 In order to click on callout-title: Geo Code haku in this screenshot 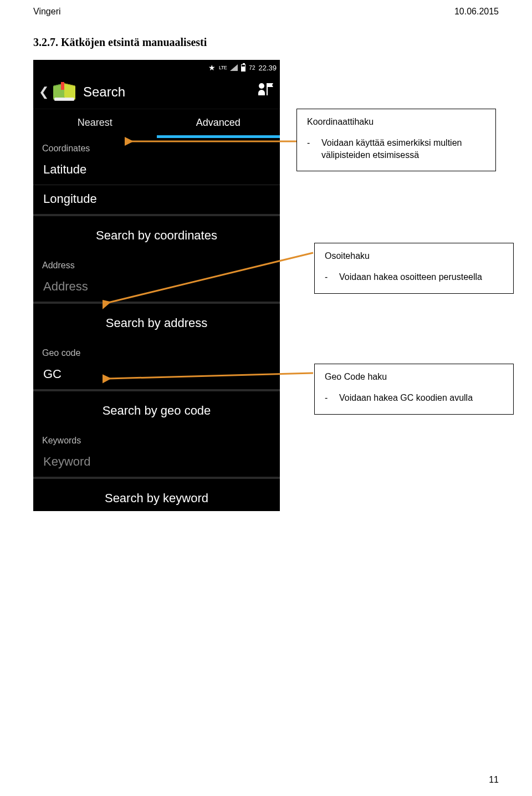, I will do `click(414, 377)`.